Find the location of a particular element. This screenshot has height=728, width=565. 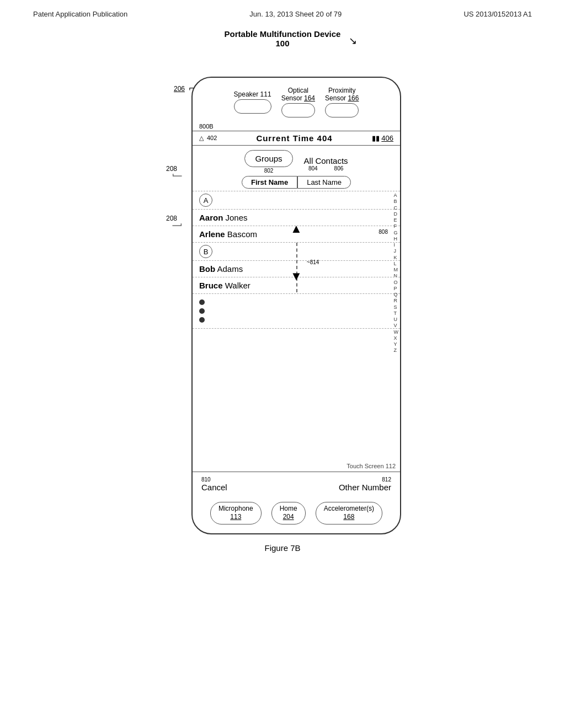

groups-button: Groups is located at coordinates (268, 159).